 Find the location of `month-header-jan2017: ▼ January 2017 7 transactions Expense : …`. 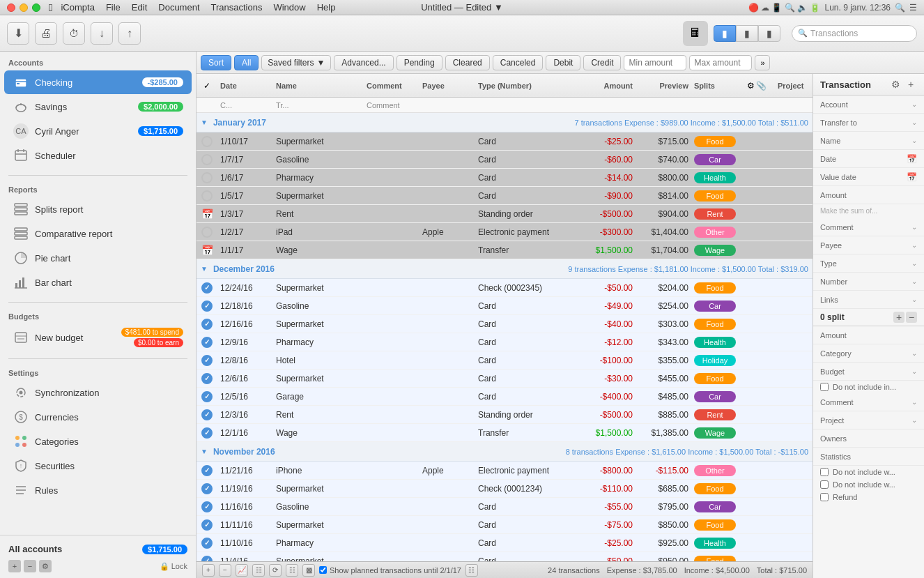

month-header-jan2017: ▼ January 2017 7 transactions Expense : … is located at coordinates (505, 123).